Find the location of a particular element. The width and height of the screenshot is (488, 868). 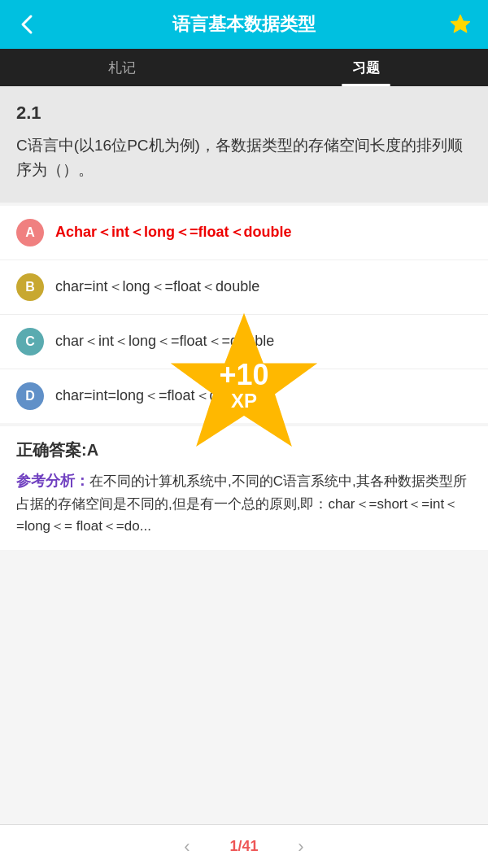

tab-bar: 札记 习题 is located at coordinates (244, 68).